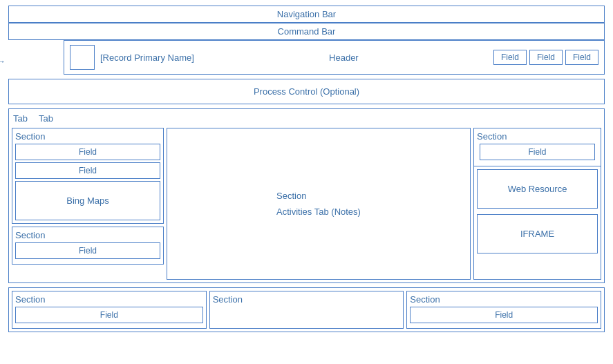 This screenshot has width=613, height=364. Describe the element at coordinates (46, 119) in the screenshot. I see `tab-2-label: Tab` at that location.